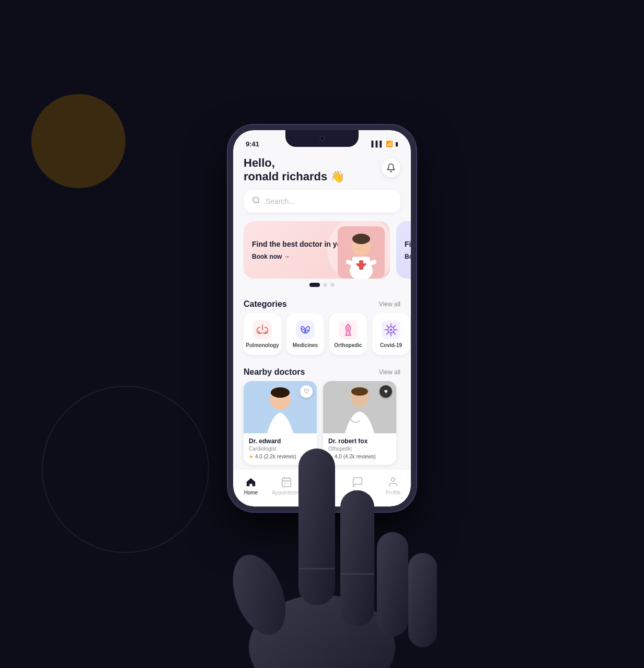  What do you see at coordinates (280, 449) in the screenshot?
I see `doctor-info-1: Dr. edward Cardiologist ★ 4.0 (2.2k revi…` at bounding box center [280, 449].